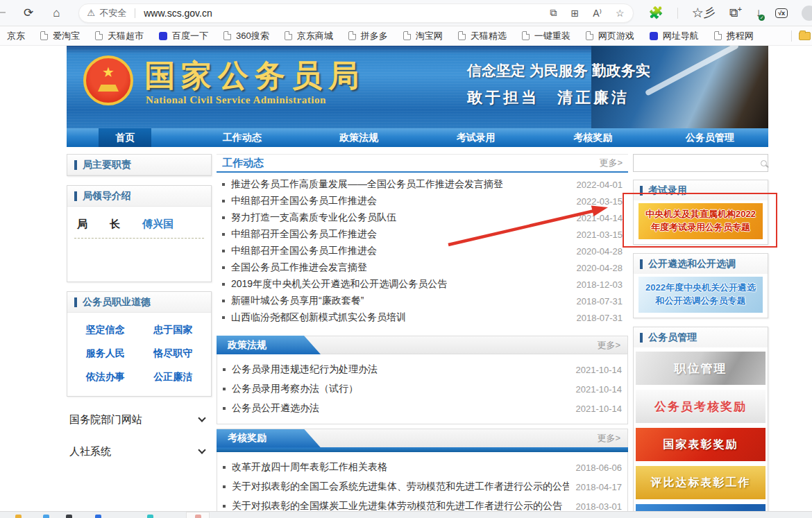 The width and height of the screenshot is (812, 518). Describe the element at coordinates (593, 137) in the screenshot. I see `nav-item: 考核奖励` at that location.